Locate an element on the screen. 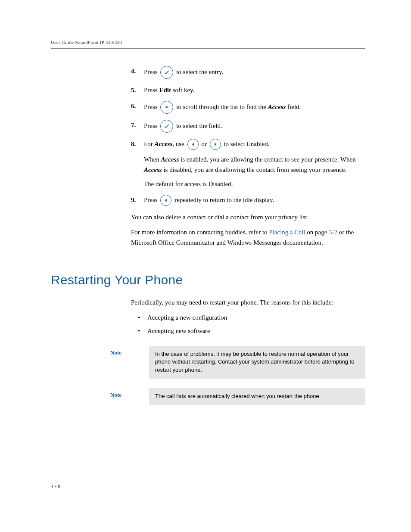  text: to scroll through the list to find the is located at coordinates (221, 107).